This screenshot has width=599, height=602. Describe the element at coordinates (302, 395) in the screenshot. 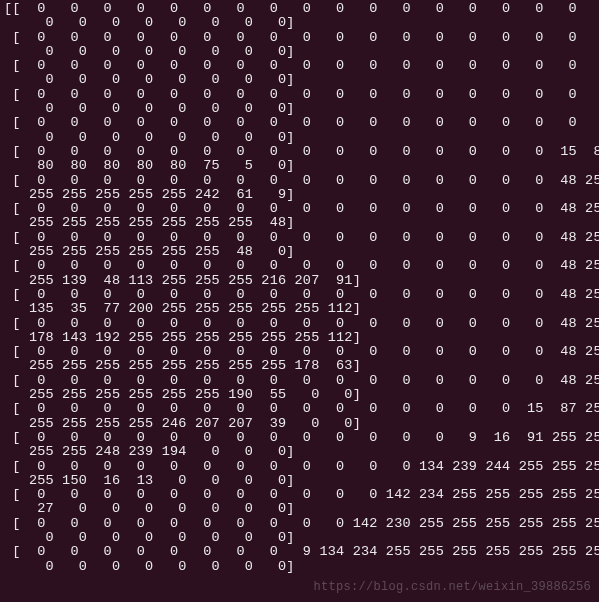

I see `matrix-line: 255 255 255 255 255 255 190 55 0 0]` at that location.